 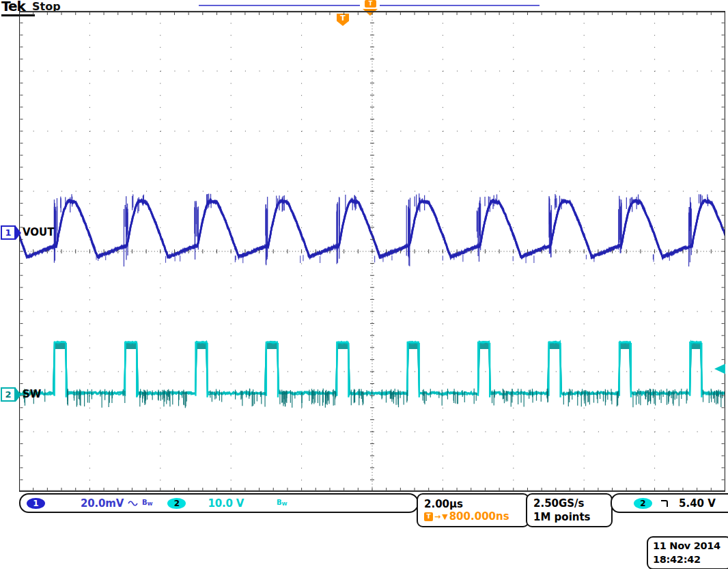 I want to click on waveform-label-vout: VOUT, so click(x=38, y=232).